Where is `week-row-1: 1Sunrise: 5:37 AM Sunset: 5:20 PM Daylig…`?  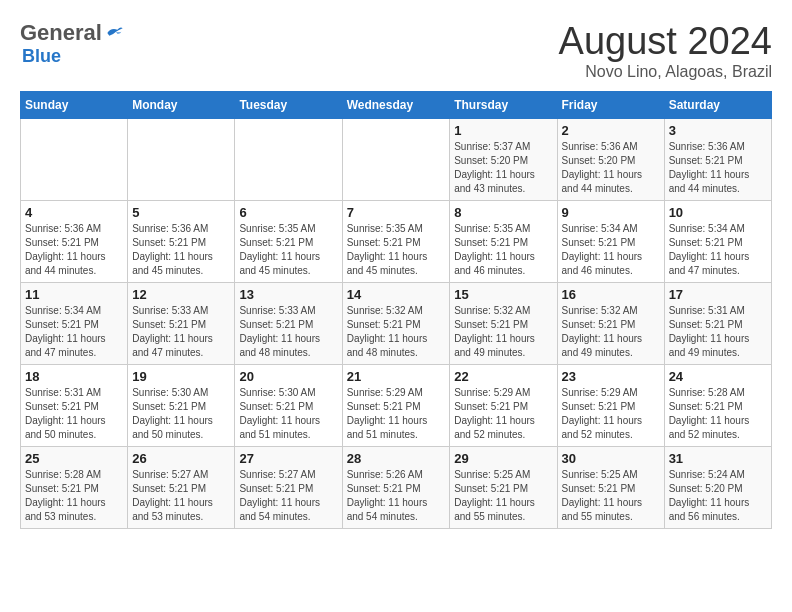
week-row-1: 1Sunrise: 5:37 AM Sunset: 5:20 PM Daylig… is located at coordinates (396, 160).